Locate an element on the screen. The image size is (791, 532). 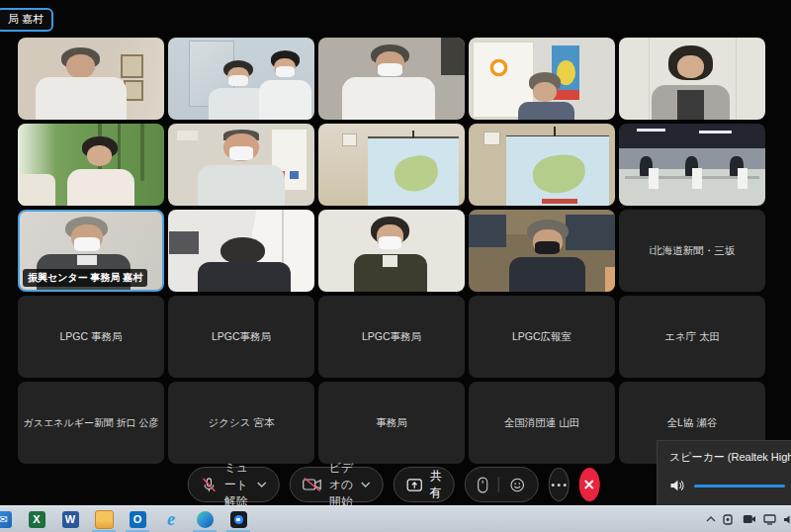
audio-only-tile: 事務局 is located at coordinates (392, 423).